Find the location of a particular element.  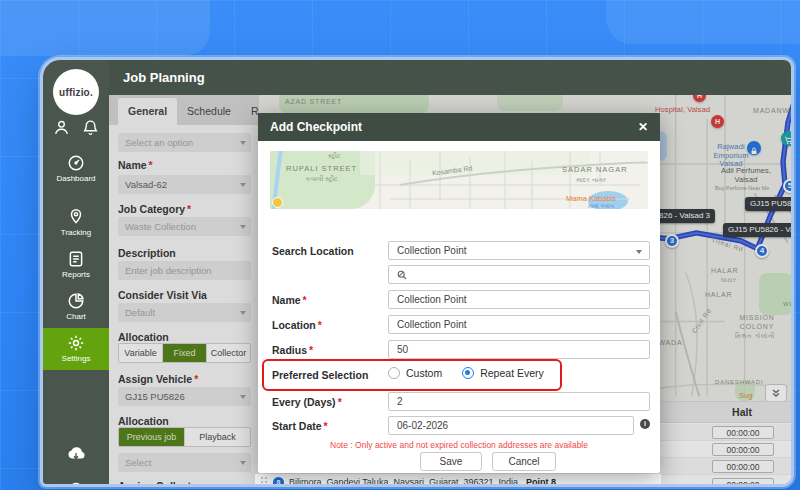

start-date-input: 06-02-2026 is located at coordinates (511, 426).